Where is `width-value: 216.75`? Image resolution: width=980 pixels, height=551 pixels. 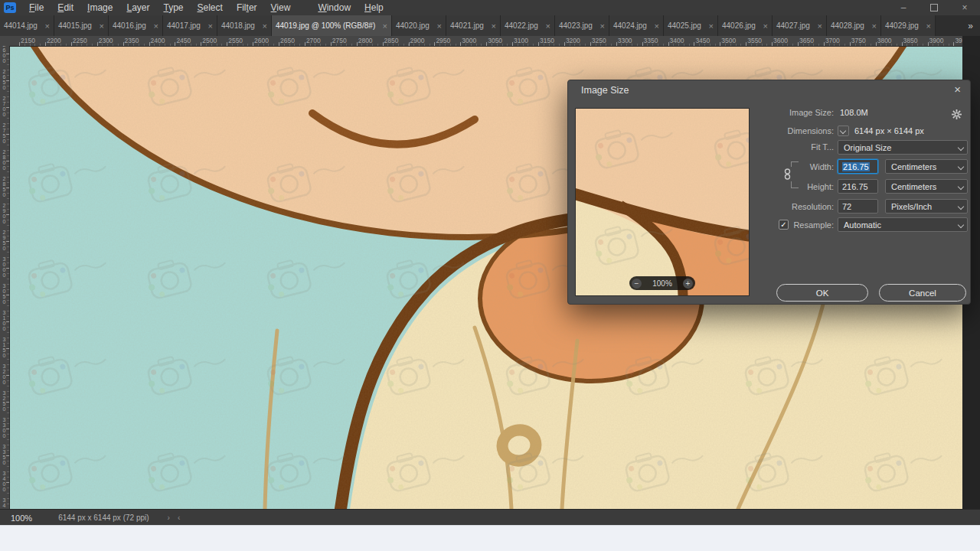
width-value: 216.75 is located at coordinates (856, 167).